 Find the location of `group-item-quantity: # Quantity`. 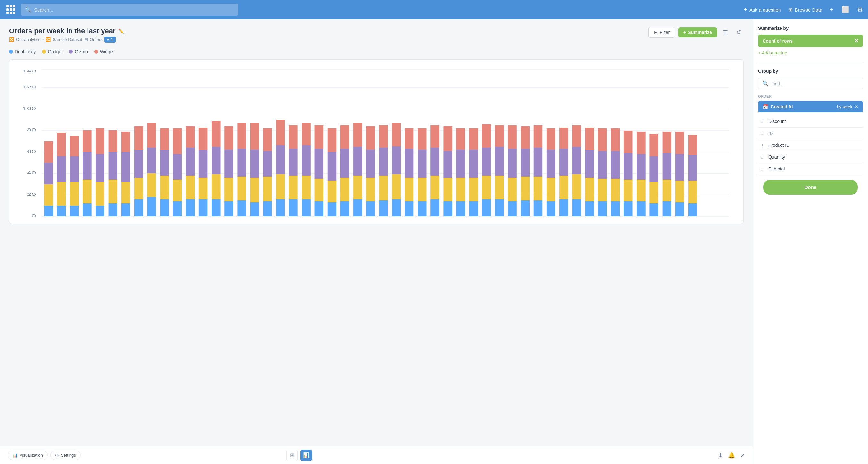

group-item-quantity: # Quantity is located at coordinates (811, 157).